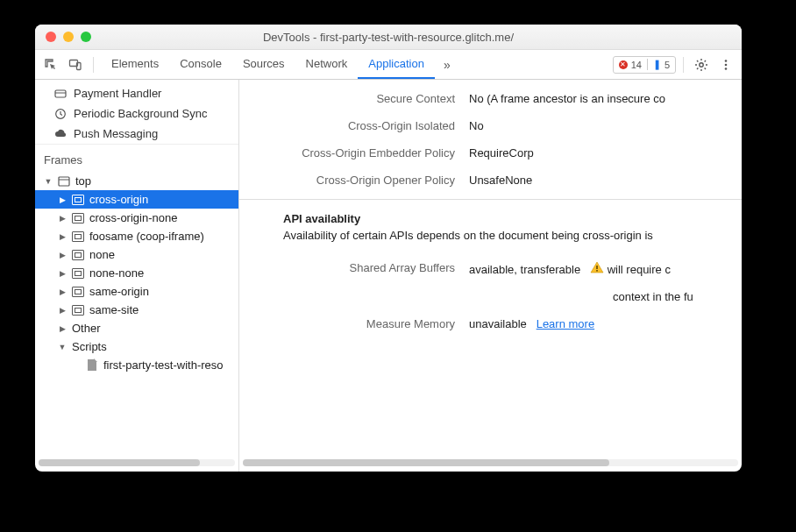 The image size is (796, 532). I want to click on errors-count: ✕ 14, so click(630, 65).